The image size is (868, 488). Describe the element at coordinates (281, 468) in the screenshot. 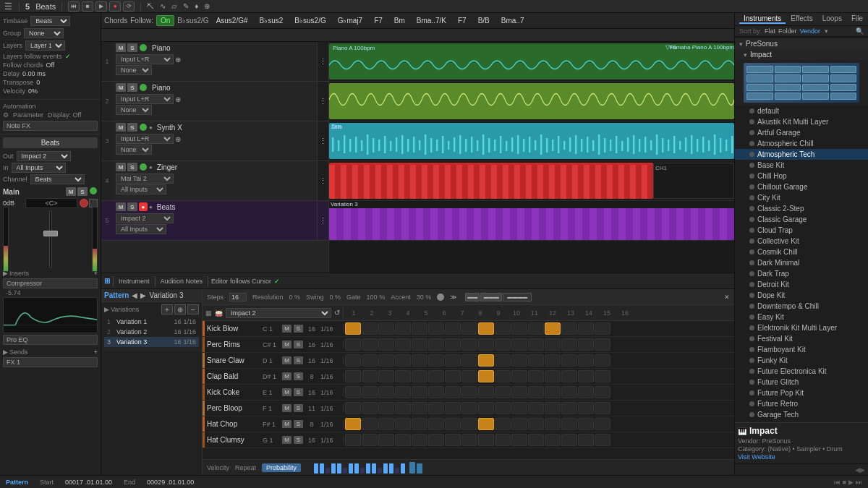

I see `probability-tab: Probability` at that location.